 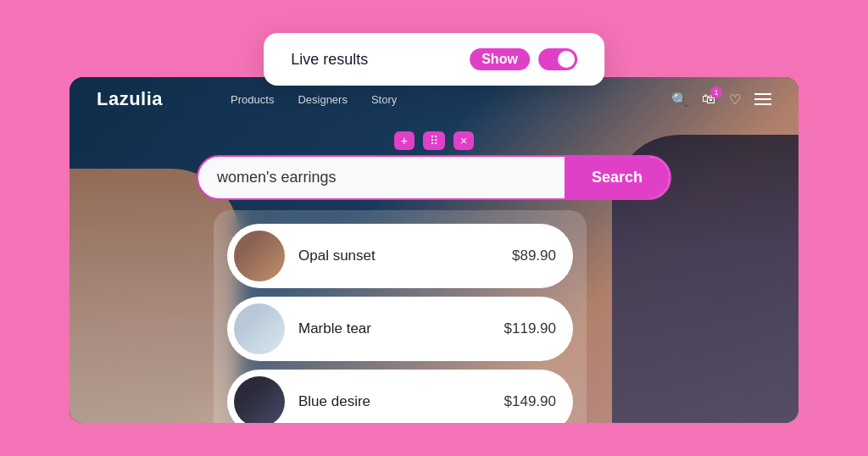 I want to click on nav-link-story: Story, so click(x=384, y=100).